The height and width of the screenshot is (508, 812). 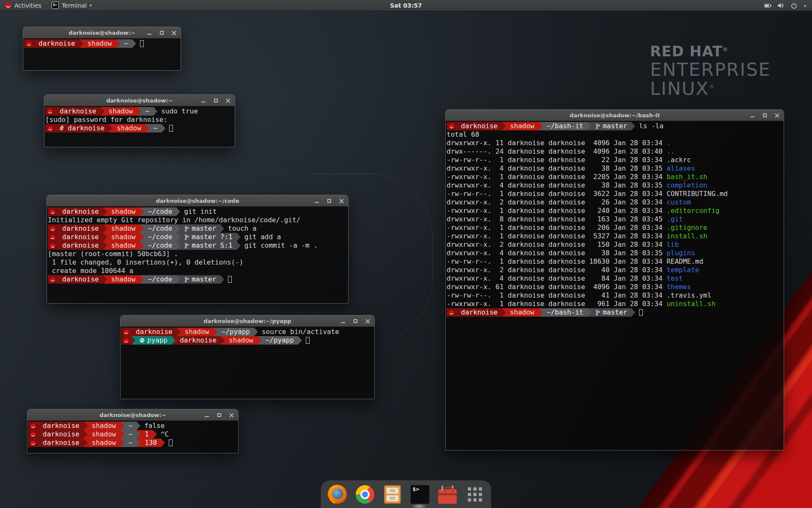 What do you see at coordinates (794, 6) in the screenshot?
I see `power-icon` at bounding box center [794, 6].